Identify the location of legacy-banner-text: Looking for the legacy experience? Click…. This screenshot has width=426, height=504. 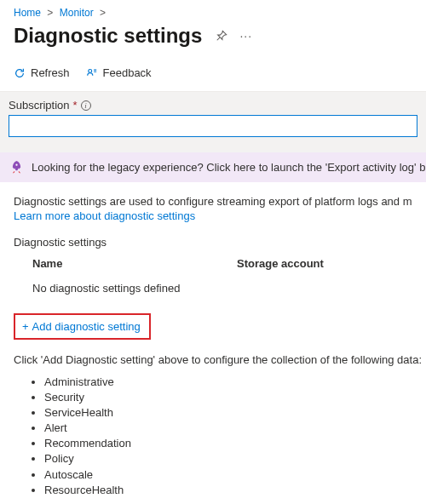
(228, 167).